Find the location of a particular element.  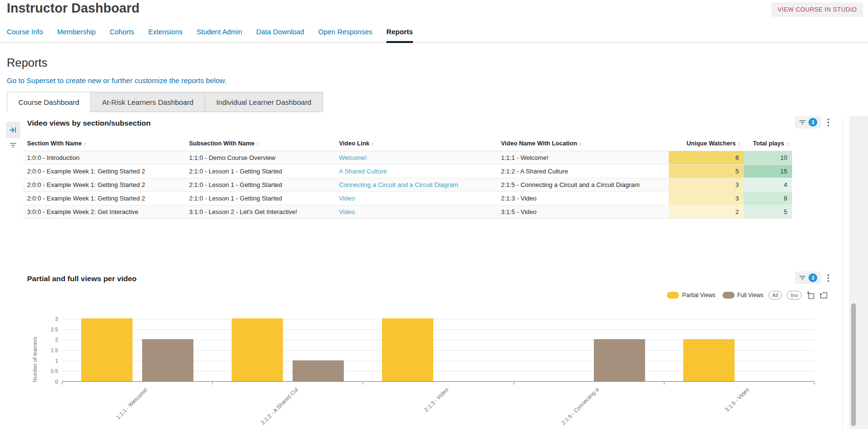

expand-filters-icon is located at coordinates (13, 130).